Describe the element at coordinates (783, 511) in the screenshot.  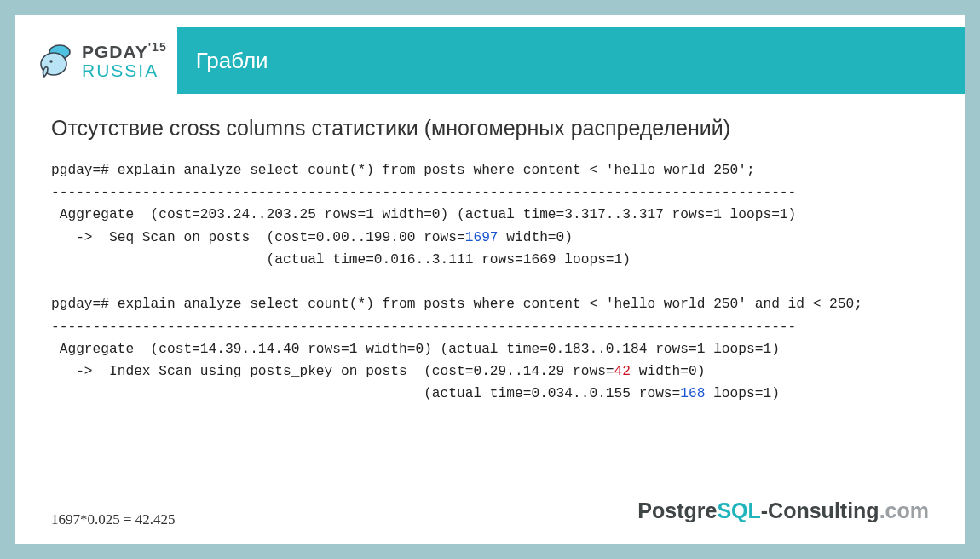
I see `footer-brand: PostgreSQL-Consulting.com` at that location.